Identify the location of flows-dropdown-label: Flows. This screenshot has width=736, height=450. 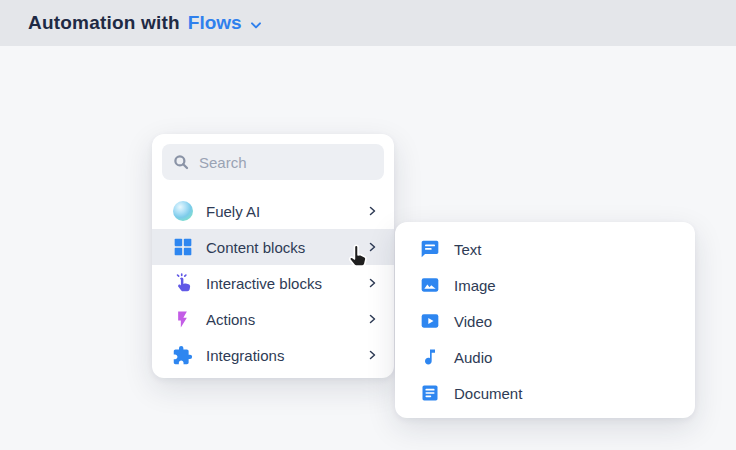
(215, 23).